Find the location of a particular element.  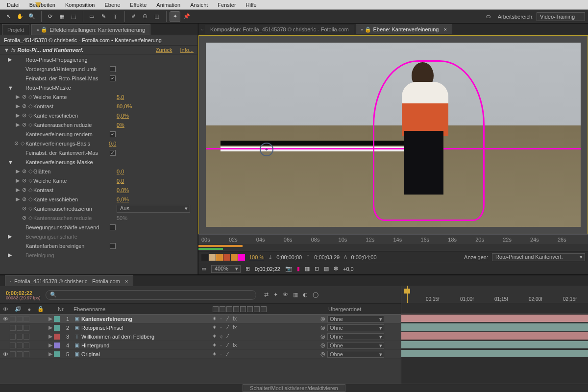

prop-kantenverfeinerungs-maske: ▼Kantenverfeinerungs-Maske is located at coordinates (99, 162).